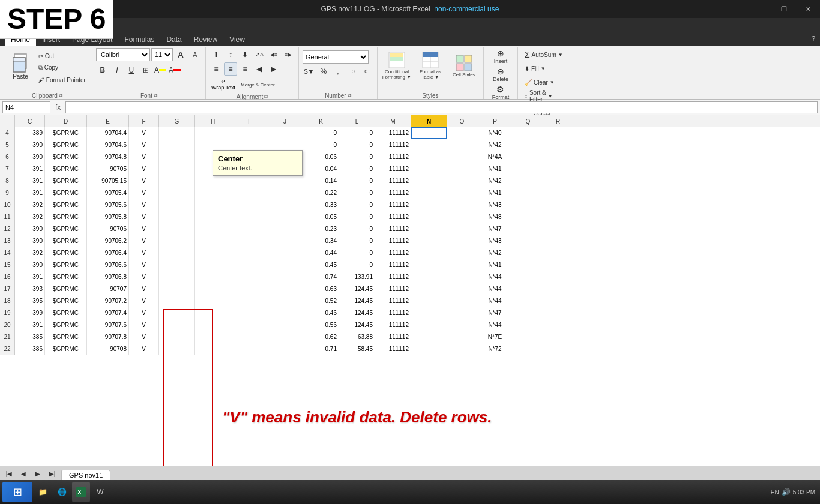 This screenshot has height=504, width=820. I want to click on grid-cell: 90707.4, so click(108, 313).